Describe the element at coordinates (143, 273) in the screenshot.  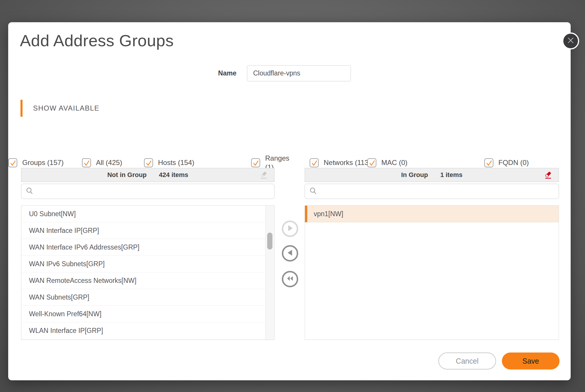
I see `not-in-group-list: U0 Subnet[NW] WAN Interface IP[GRP] WAN …` at that location.